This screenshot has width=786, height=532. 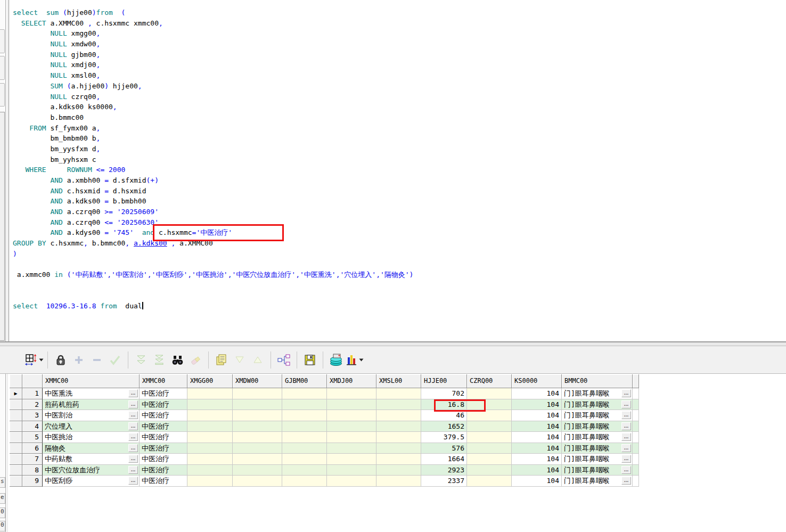 I want to click on copy-to-report-button, so click(x=222, y=360).